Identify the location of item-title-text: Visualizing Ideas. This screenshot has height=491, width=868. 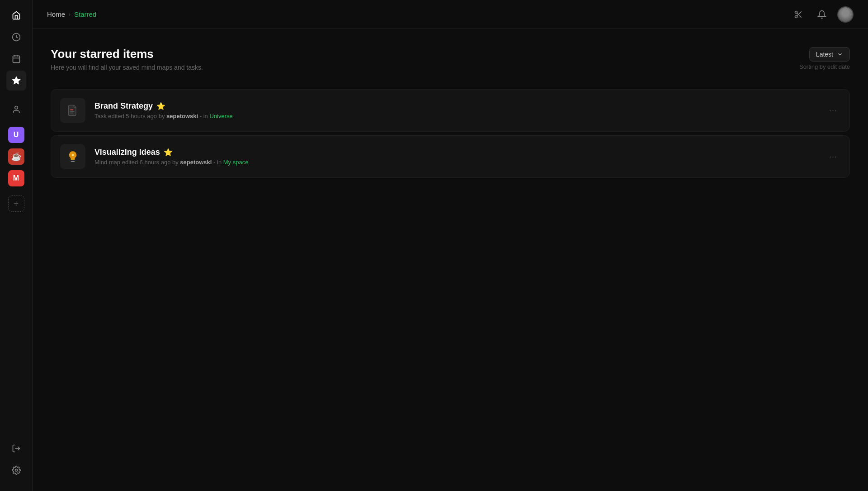
(127, 152).